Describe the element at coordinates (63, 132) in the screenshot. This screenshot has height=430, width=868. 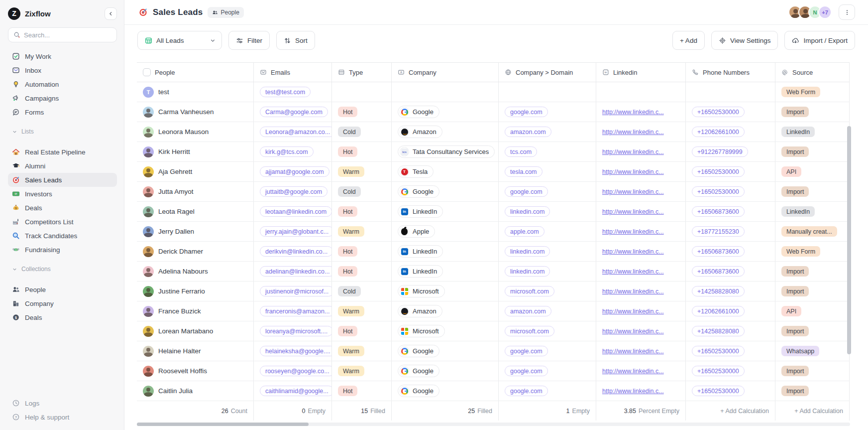
I see `lists-section-label: Lists` at that location.